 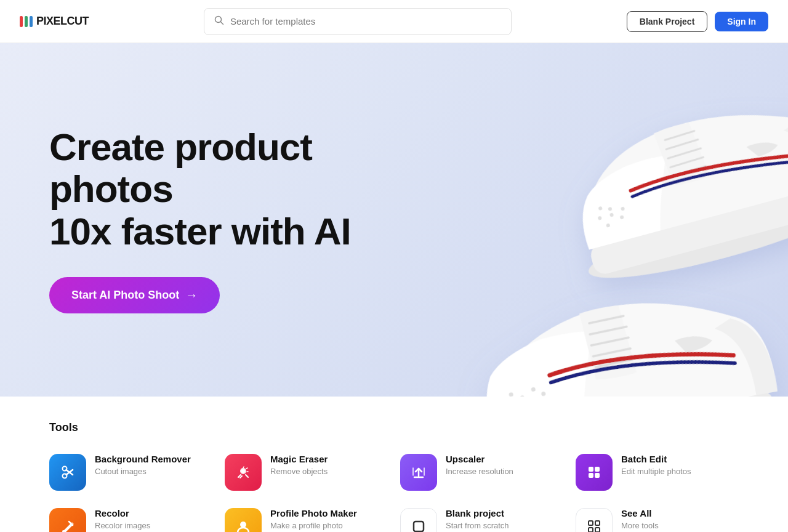 What do you see at coordinates (478, 519) in the screenshot?
I see `tool-info-blank-project: Blank projectStart from scratch` at bounding box center [478, 519].